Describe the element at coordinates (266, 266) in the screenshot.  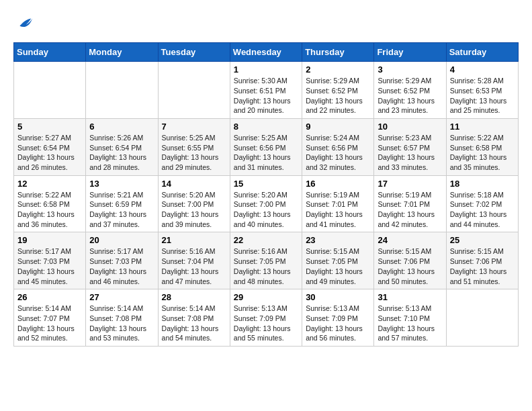
I see `day-info: Sunrise: 5:16 AMSunset: 7:05 PMDaylight:…` at that location.